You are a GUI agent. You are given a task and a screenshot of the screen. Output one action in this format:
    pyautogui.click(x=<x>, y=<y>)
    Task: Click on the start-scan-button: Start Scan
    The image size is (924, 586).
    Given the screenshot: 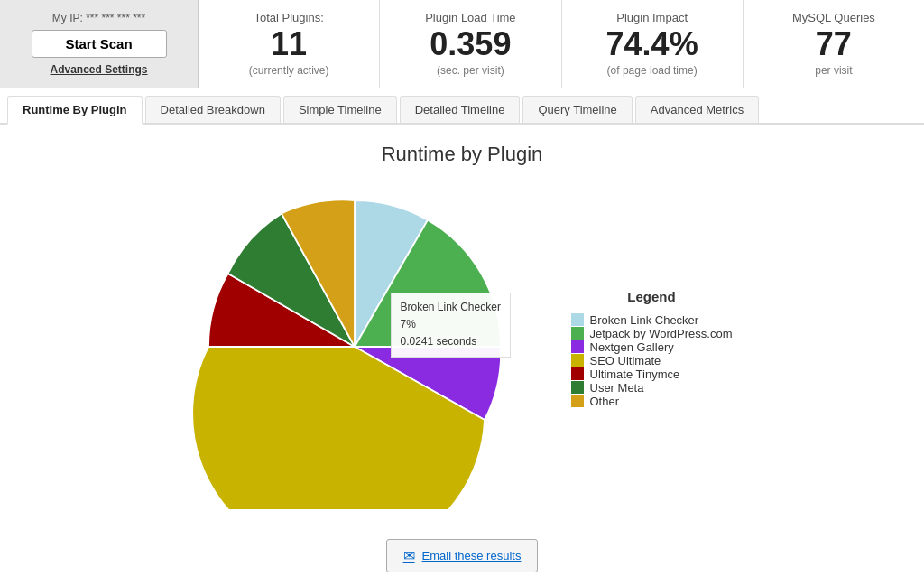 What is the action you would take?
    pyautogui.click(x=99, y=43)
    